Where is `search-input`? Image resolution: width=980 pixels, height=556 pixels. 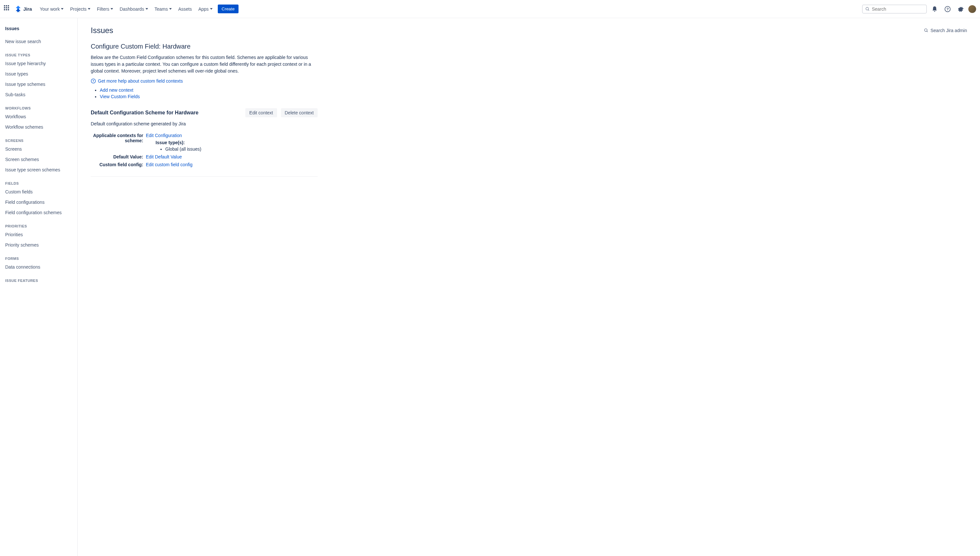
search-input is located at coordinates (898, 9).